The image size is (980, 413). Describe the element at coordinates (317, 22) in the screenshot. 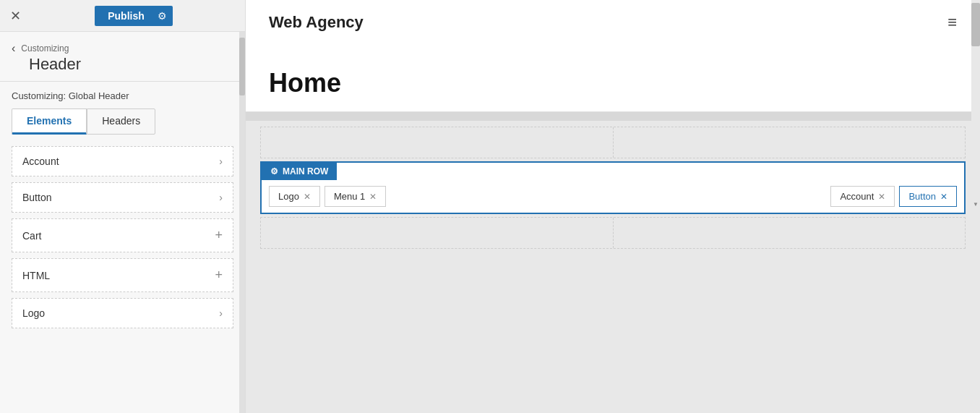

I see `site-logo: Web Agency` at that location.